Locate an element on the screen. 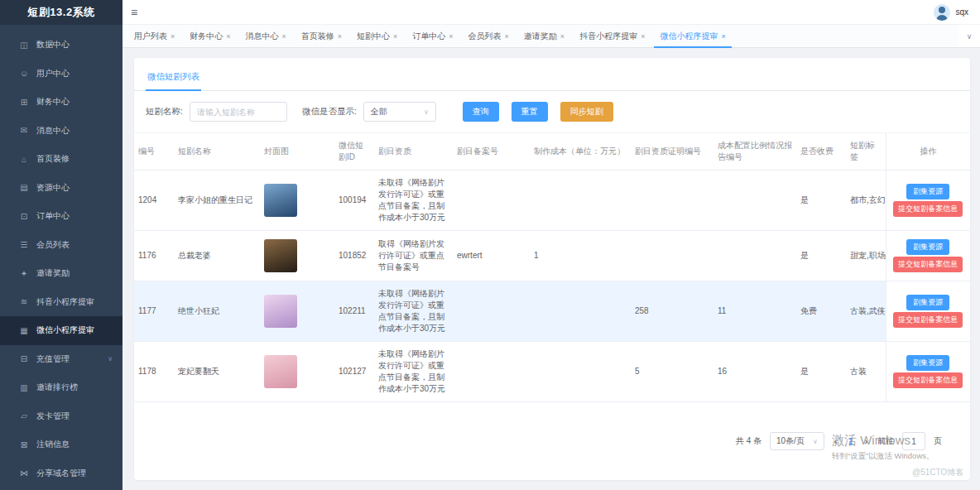 The height and width of the screenshot is (490, 980). sidebar-item-label: 发卡管理 is located at coordinates (53, 416).